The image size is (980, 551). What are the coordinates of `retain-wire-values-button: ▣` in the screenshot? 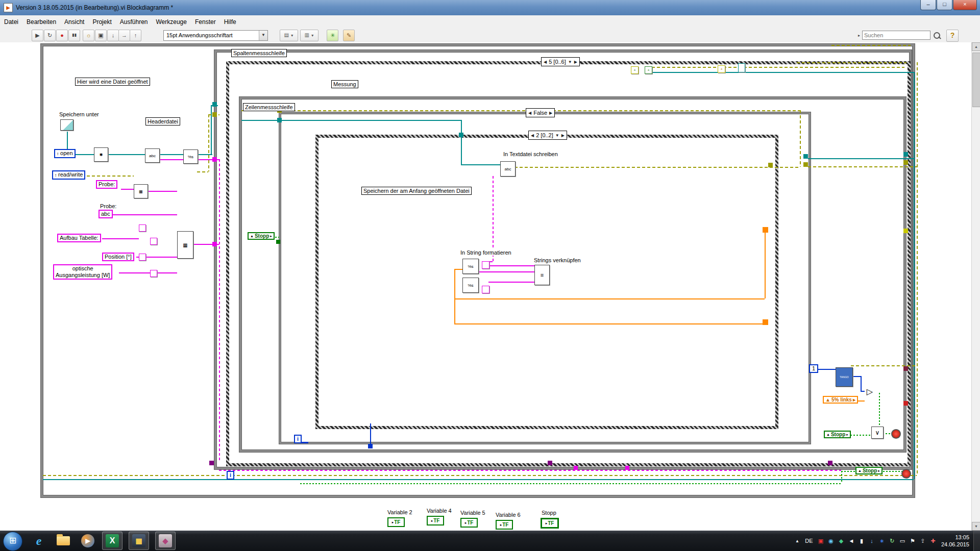 It's located at (101, 36).